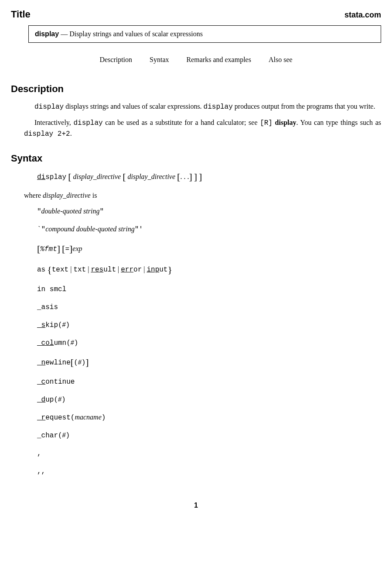 This screenshot has width=392, height=574. Describe the element at coordinates (51, 289) in the screenshot. I see `in-smcl-text: in smcl` at that location.